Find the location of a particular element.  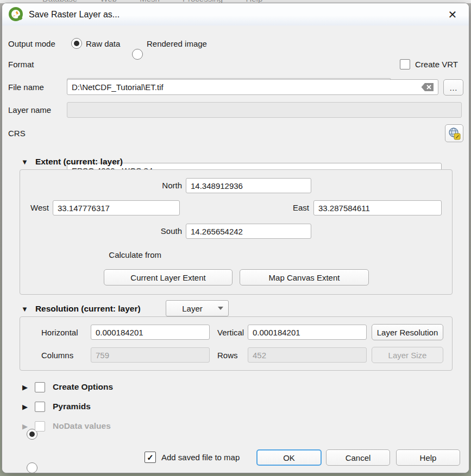

east-label: East is located at coordinates (299, 208).